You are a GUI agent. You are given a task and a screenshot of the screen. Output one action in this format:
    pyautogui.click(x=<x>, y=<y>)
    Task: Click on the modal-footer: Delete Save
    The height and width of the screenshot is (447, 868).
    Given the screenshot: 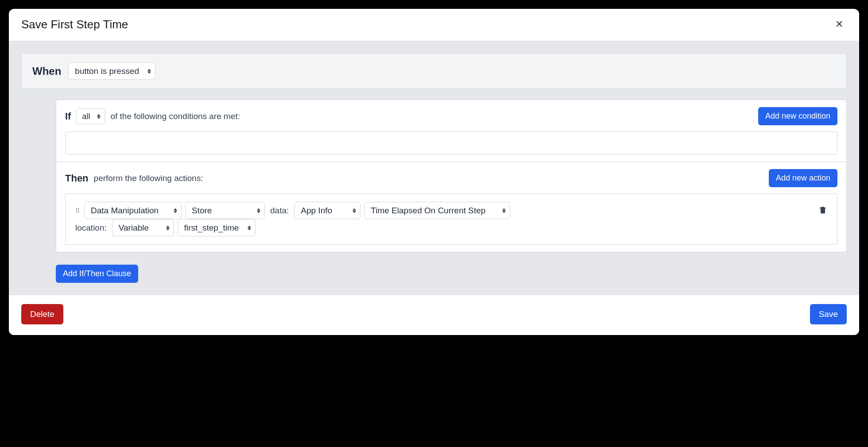 What is the action you would take?
    pyautogui.click(x=434, y=315)
    